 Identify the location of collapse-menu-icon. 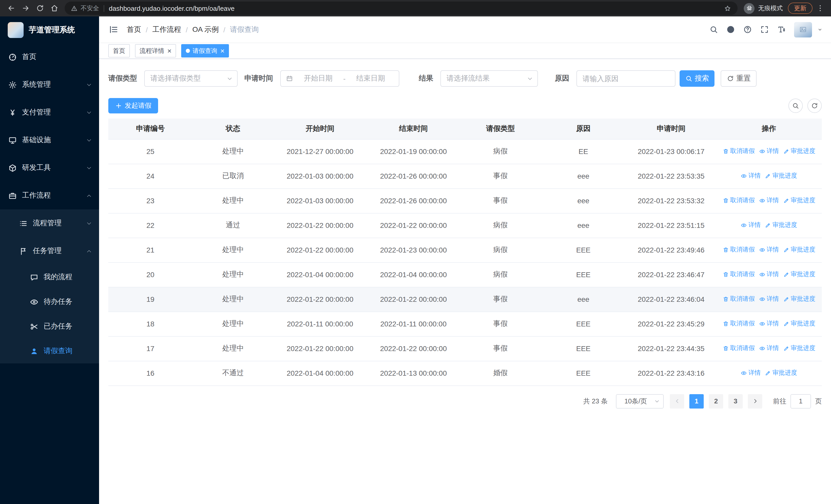
(113, 30).